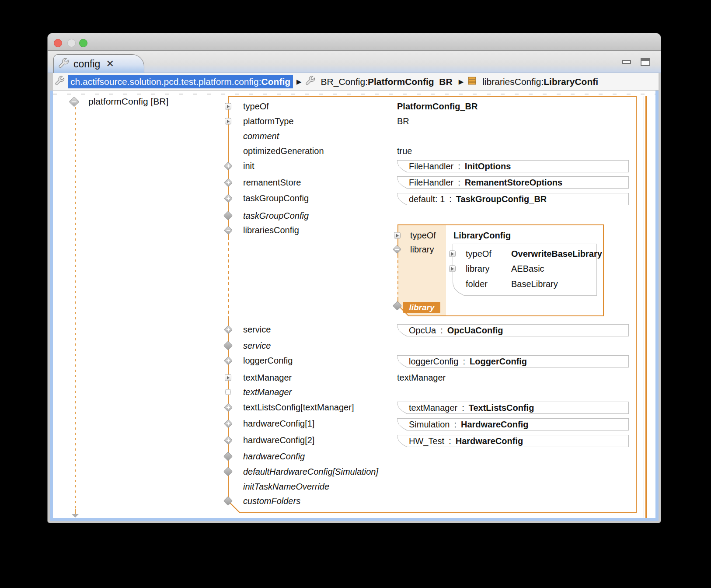  I want to click on value-optimizedgeneration: true, so click(404, 151).